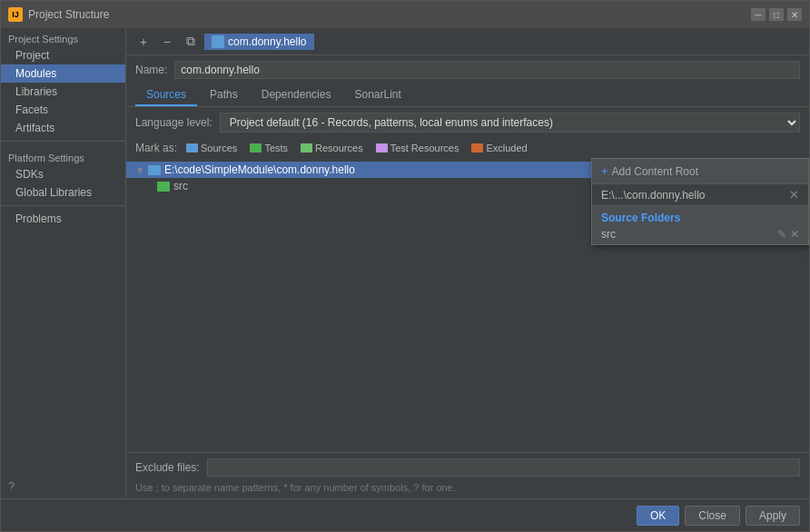  What do you see at coordinates (181, 186) in the screenshot?
I see `src-folder-label: src` at bounding box center [181, 186].